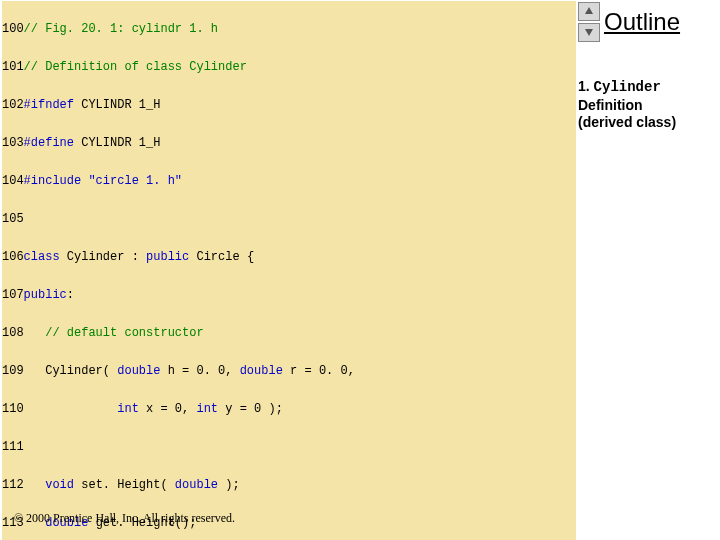  I want to click on nav-down-button, so click(589, 32).